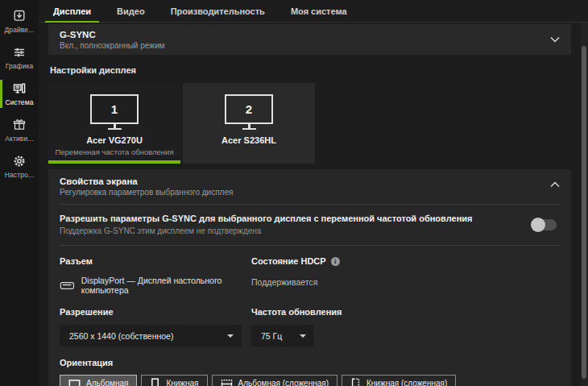 This screenshot has width=588, height=386. What do you see at coordinates (407, 382) in the screenshot?
I see `orientation-option-label: Книжная (сложенная)` at bounding box center [407, 382].